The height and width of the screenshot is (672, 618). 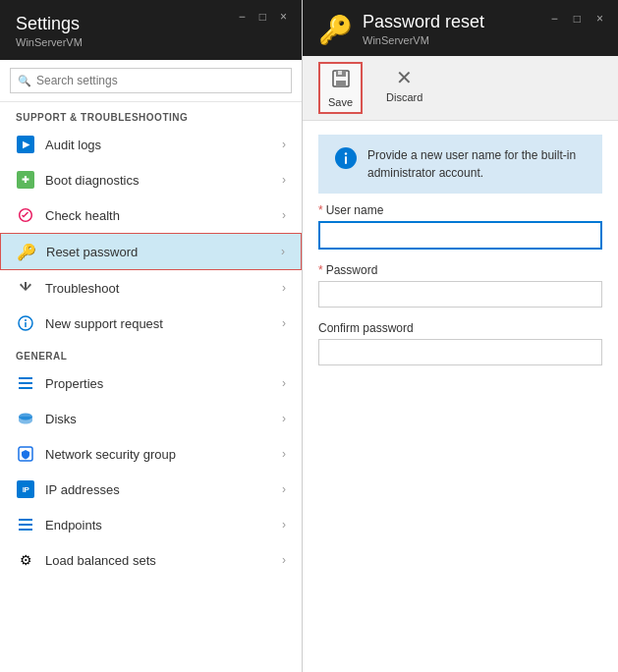 I want to click on right-maximize-btn: □, so click(x=578, y=19).